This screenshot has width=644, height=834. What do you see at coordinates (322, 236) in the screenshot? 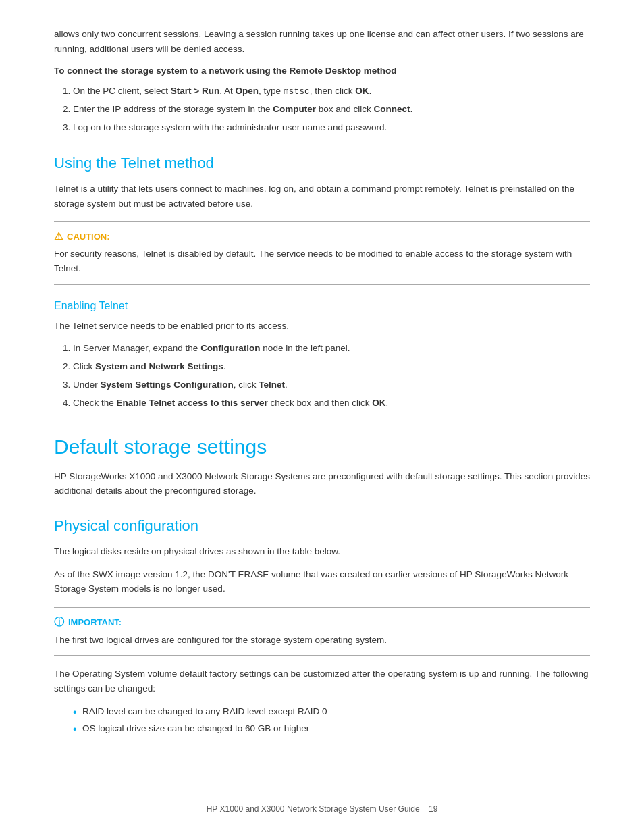
I see `caution-label: ⚠ CAUTION:` at bounding box center [322, 236].